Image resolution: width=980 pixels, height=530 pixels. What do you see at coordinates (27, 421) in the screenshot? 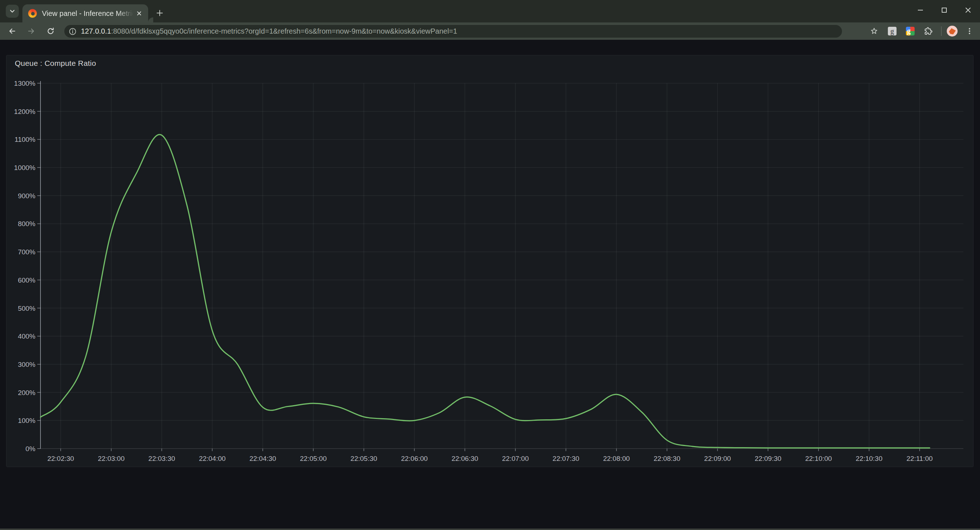
I see `y-tick-label: 100%` at bounding box center [27, 421].